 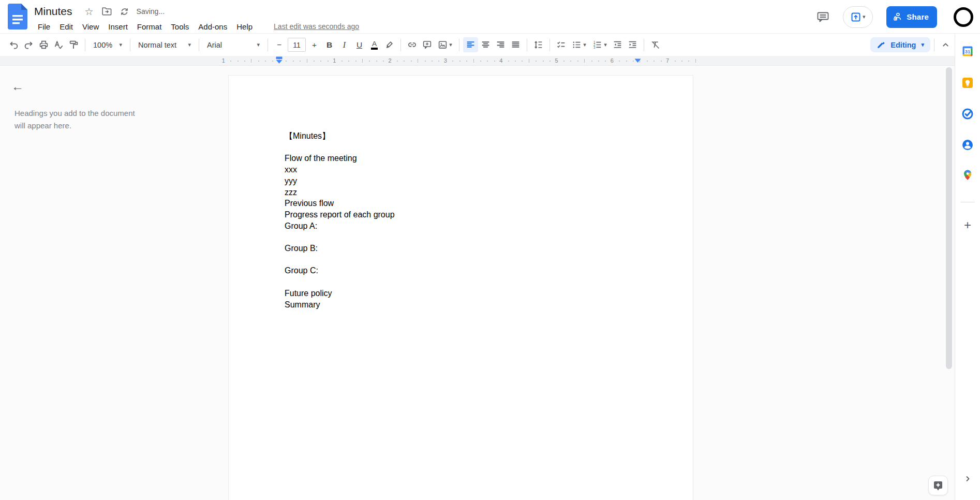 I want to click on increase-indent-button, so click(x=632, y=45).